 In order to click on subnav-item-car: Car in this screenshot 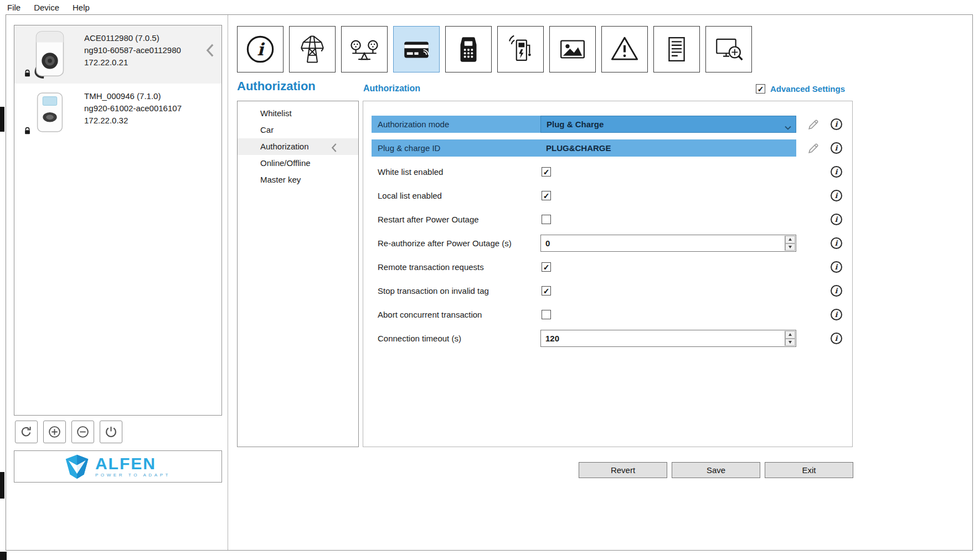, I will do `click(298, 130)`.